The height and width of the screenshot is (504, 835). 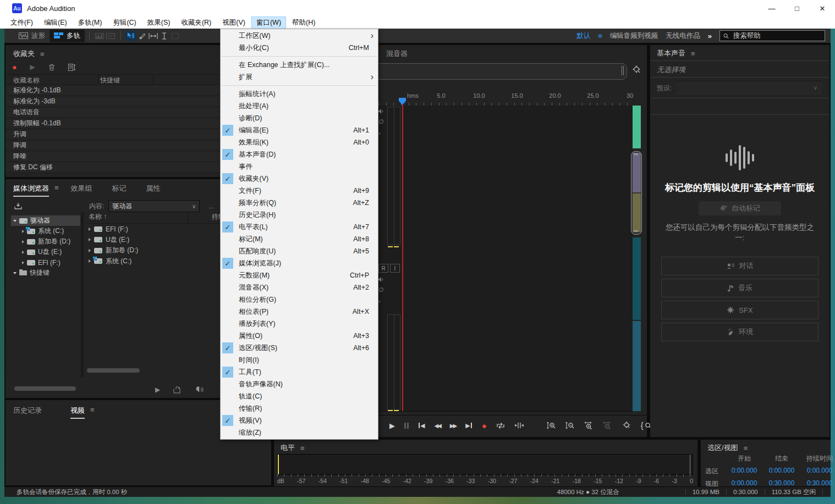 I want to click on razor-tool-icon, so click(x=142, y=36).